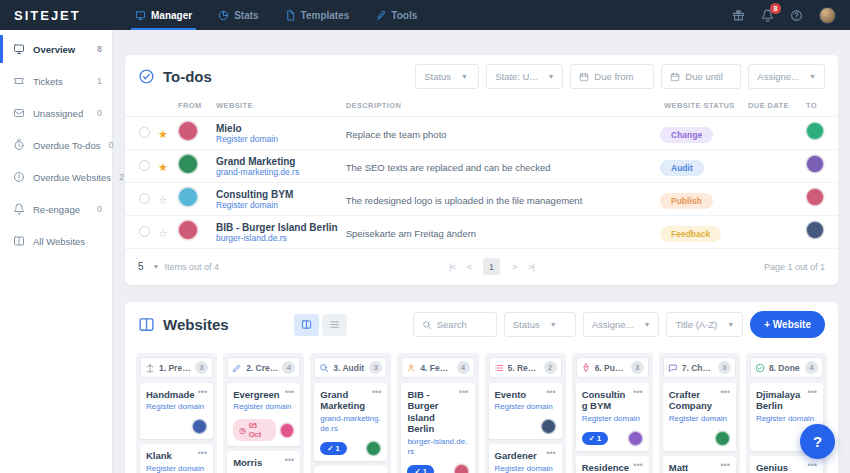 This screenshot has height=473, width=850. What do you see at coordinates (176, 368) in the screenshot?
I see `kanban-column-header: 1. Preparation3` at bounding box center [176, 368].